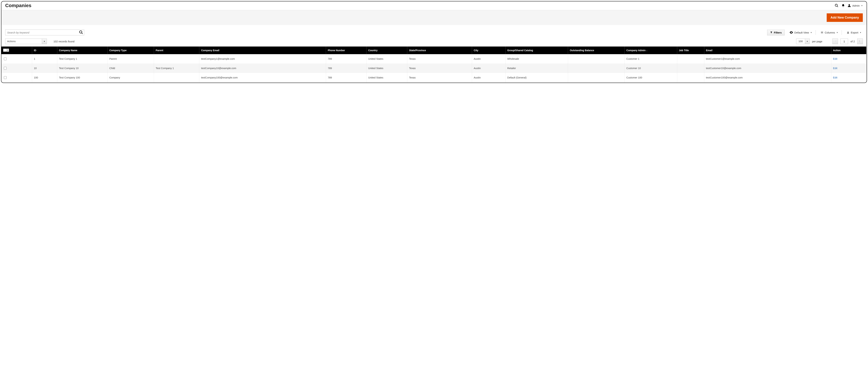 This screenshot has height=381, width=868. Describe the element at coordinates (263, 59) in the screenshot. I see `cell-company-email: testCompany1@example.com` at that location.